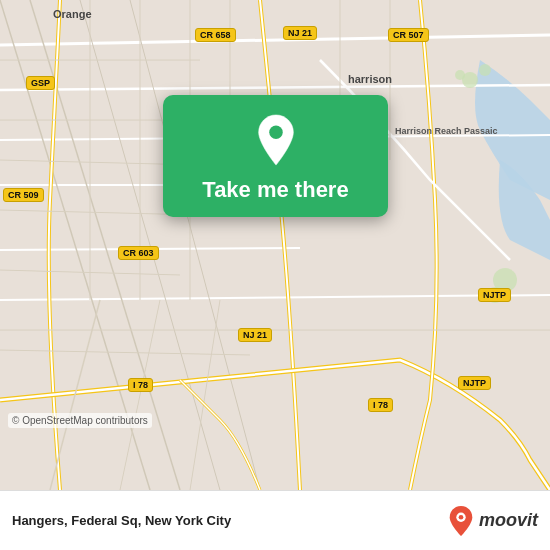 Image resolution: width=550 pixels, height=550 pixels. What do you see at coordinates (24, 195) in the screenshot?
I see `road-badge-cr509: CR 509` at bounding box center [24, 195].